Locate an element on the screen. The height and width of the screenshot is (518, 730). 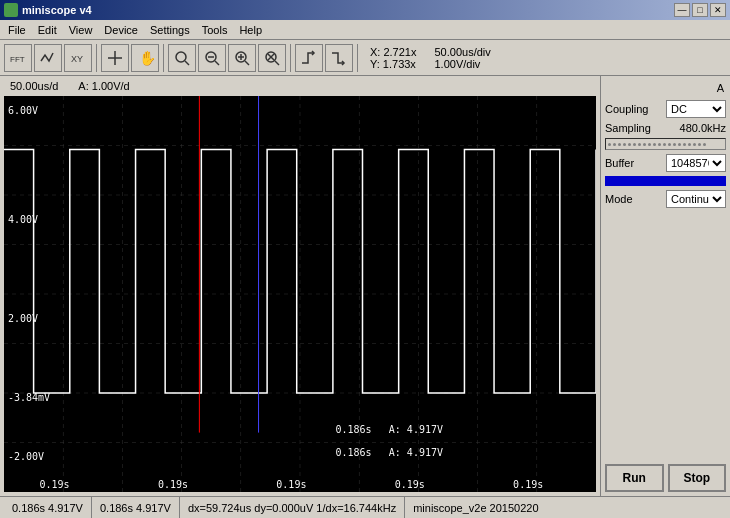
mode-label: Mode is located at coordinates (619, 199).